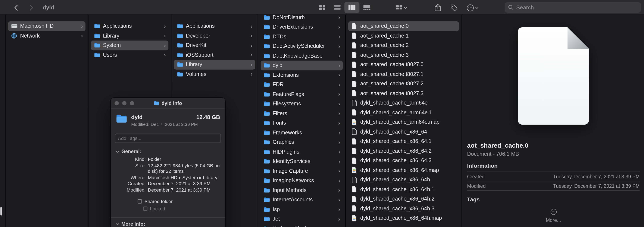  Describe the element at coordinates (302, 75) in the screenshot. I see `folder-row: Extensions›` at that location.